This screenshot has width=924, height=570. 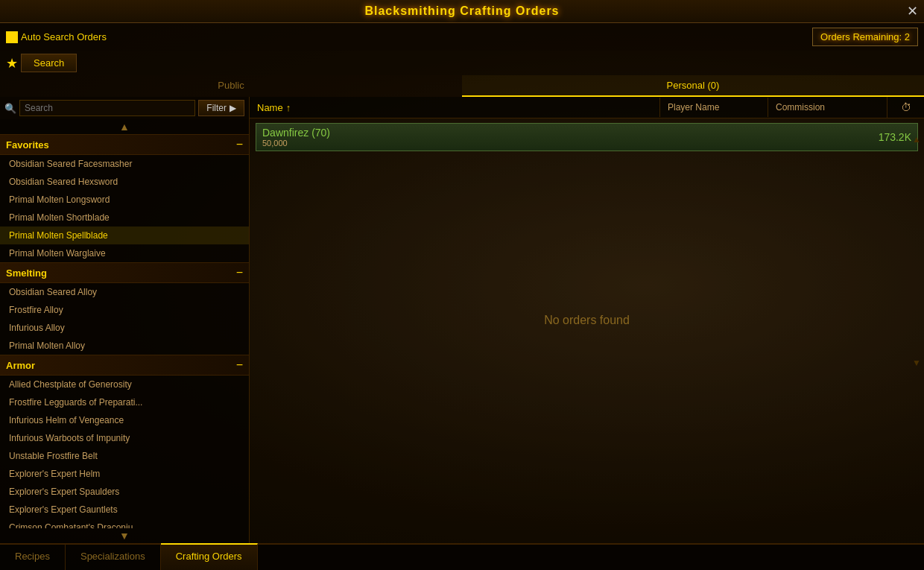 What do you see at coordinates (124, 310) in the screenshot?
I see `list-item: Frostfire Alloy` at bounding box center [124, 310].